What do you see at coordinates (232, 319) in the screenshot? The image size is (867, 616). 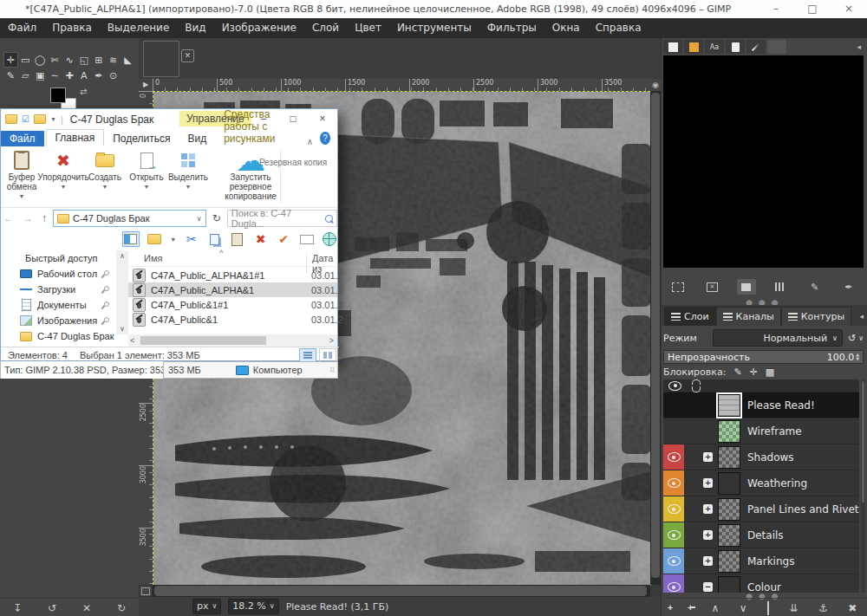 I see `file-row: C47A_Public&1 03.01.2` at bounding box center [232, 319].